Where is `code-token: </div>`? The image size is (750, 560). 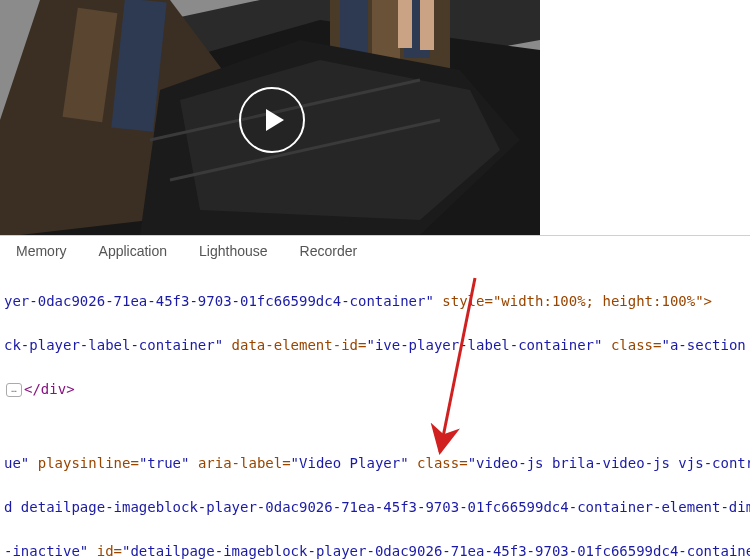 code-token: </div> is located at coordinates (50, 389).